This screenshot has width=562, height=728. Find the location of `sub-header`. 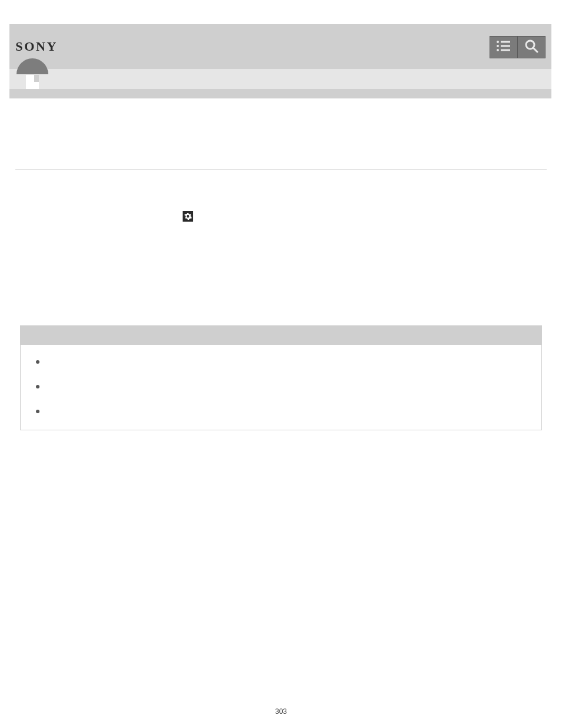

sub-header is located at coordinates (280, 79).